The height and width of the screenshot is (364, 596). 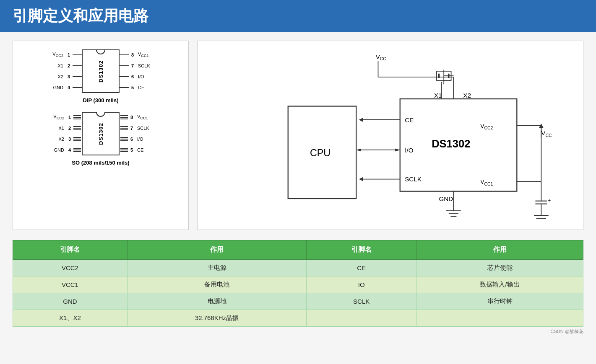 I want to click on x1-label: X1, so click(x=438, y=96).